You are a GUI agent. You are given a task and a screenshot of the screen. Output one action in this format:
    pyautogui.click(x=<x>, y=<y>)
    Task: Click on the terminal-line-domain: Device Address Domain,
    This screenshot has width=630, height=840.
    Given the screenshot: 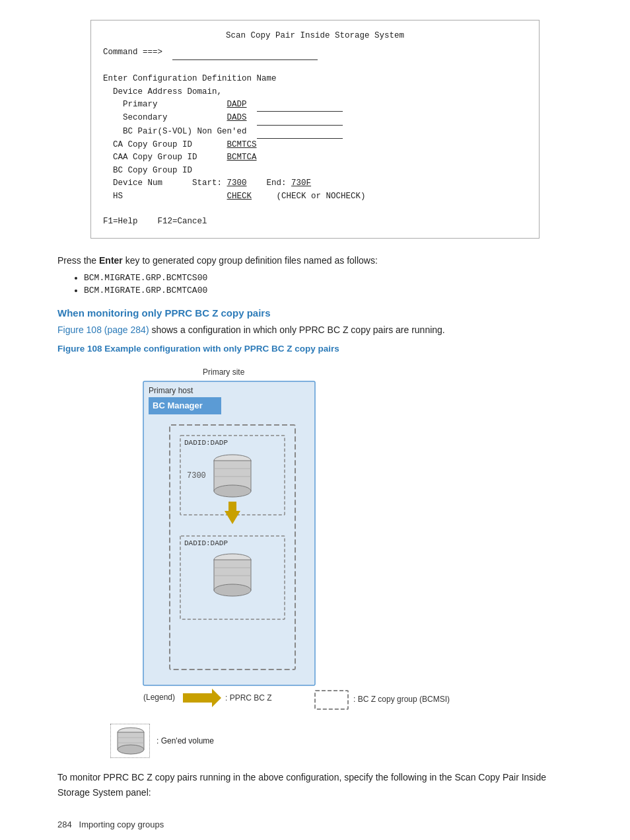 What is the action you would take?
    pyautogui.click(x=315, y=93)
    